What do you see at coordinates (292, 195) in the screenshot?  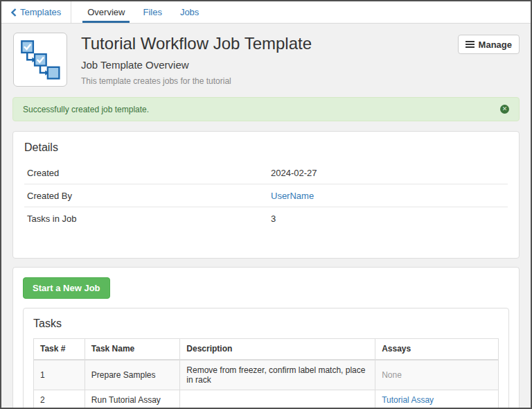 I see `created-by-user-link: UserName` at bounding box center [292, 195].